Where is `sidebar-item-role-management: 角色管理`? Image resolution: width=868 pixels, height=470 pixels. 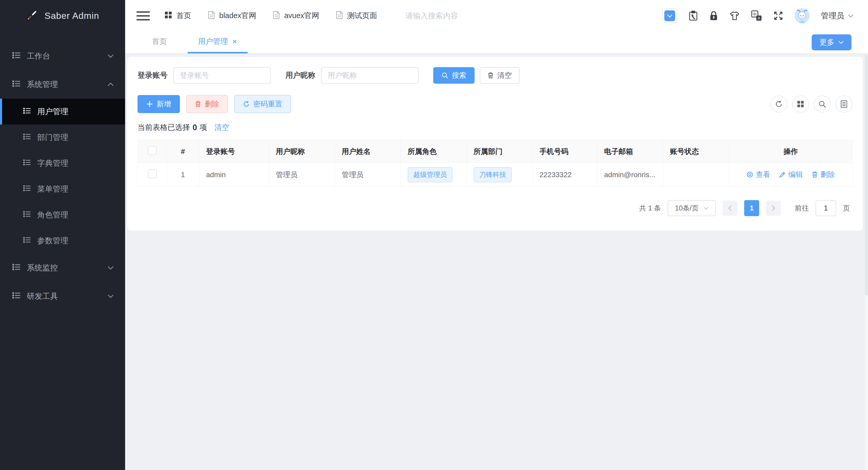
sidebar-item-role-management: 角色管理 is located at coordinates (63, 215).